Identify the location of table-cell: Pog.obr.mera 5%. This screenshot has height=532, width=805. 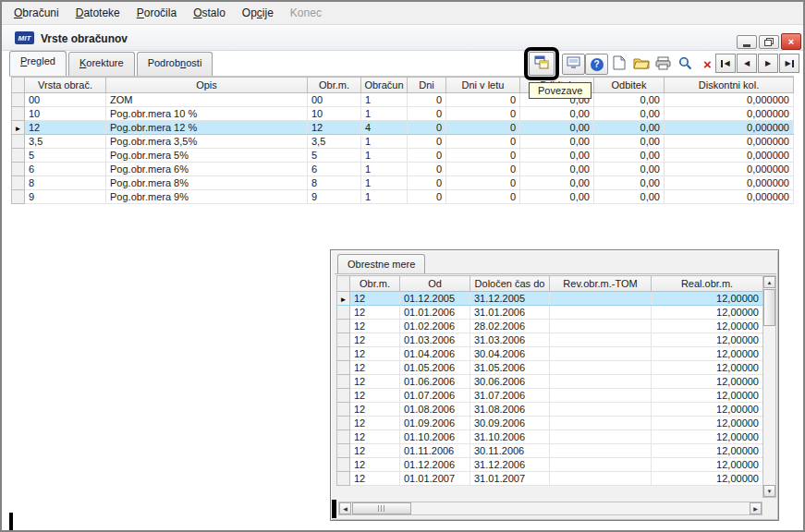
(207, 155).